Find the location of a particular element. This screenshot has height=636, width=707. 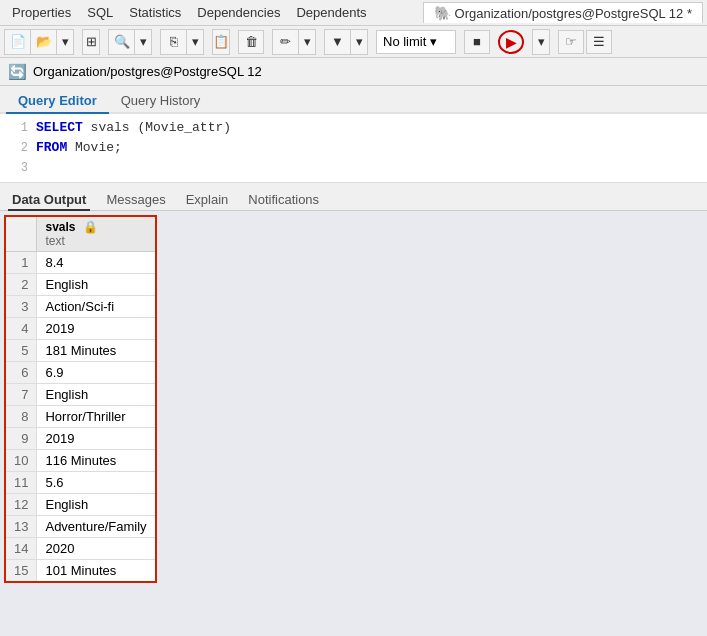

stop-button: ■ is located at coordinates (477, 42).